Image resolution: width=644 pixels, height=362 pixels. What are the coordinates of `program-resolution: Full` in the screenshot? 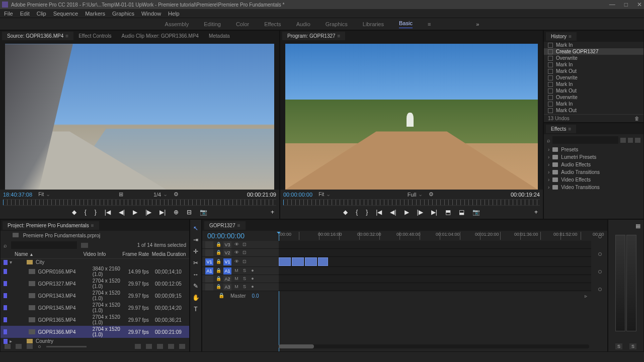 It's located at (412, 195).